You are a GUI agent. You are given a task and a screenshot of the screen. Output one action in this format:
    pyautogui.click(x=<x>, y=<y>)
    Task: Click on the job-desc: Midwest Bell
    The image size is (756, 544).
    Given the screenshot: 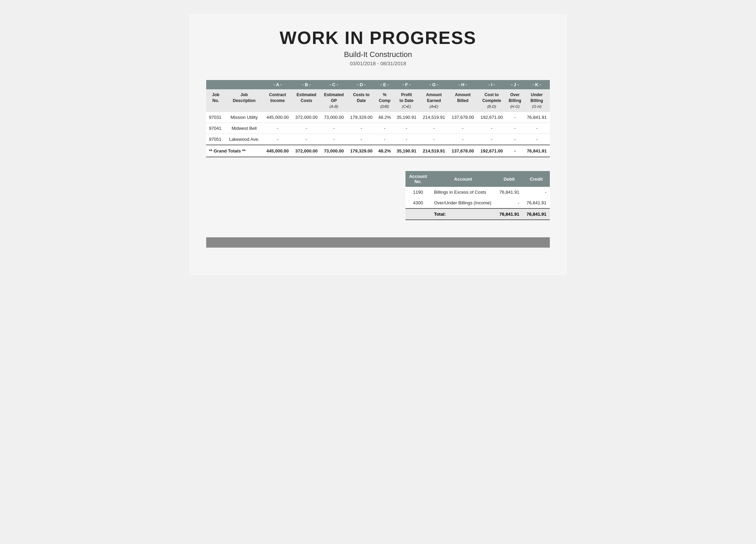 What is the action you would take?
    pyautogui.click(x=244, y=128)
    